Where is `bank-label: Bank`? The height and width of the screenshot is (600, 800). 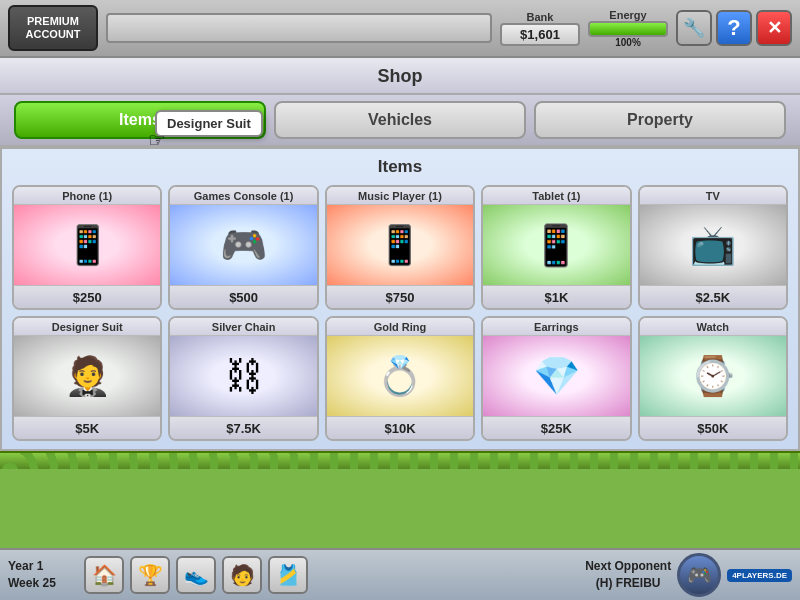
bank-label: Bank is located at coordinates (540, 17).